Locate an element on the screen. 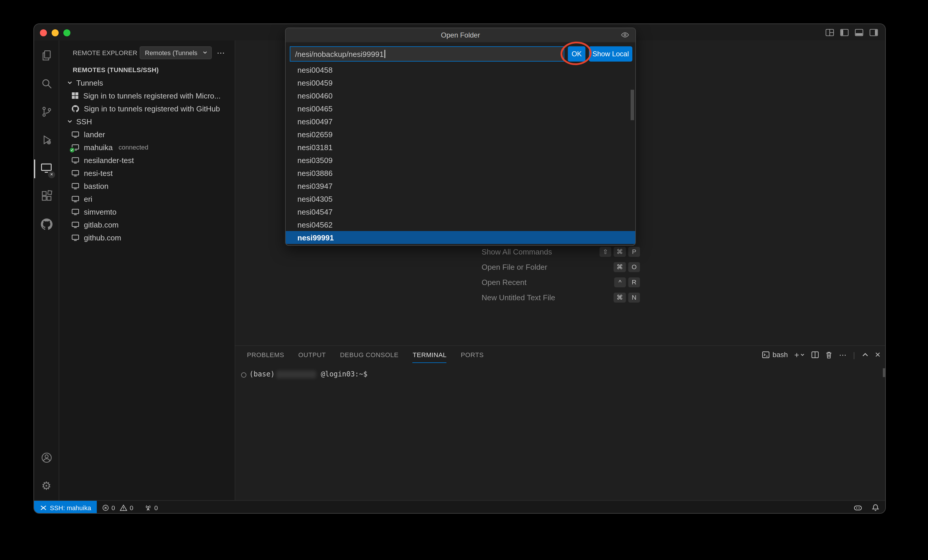 This screenshot has height=560, width=928. quickpick-item: nesi00465 is located at coordinates (461, 108).